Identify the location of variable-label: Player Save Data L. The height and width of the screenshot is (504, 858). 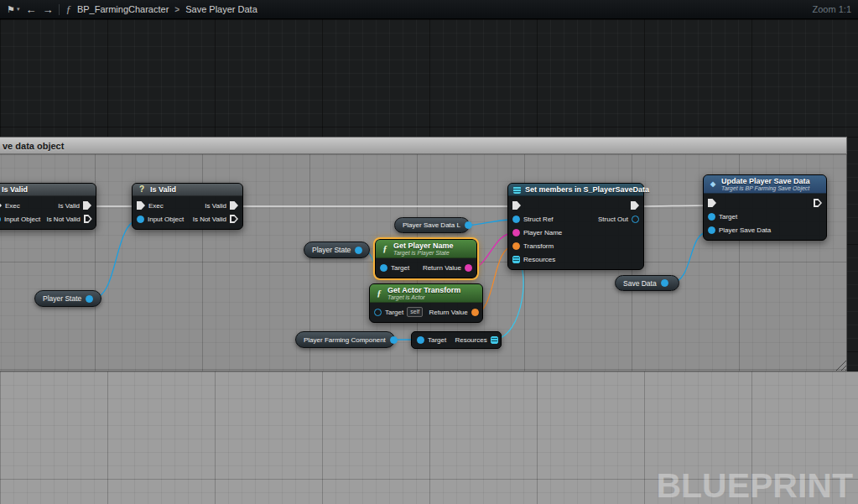
(431, 225).